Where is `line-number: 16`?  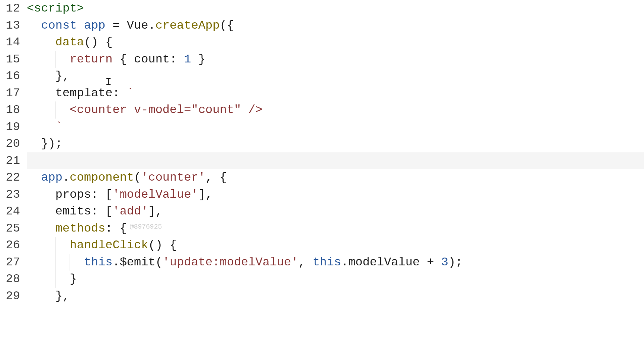
line-number: 16 is located at coordinates (12, 76).